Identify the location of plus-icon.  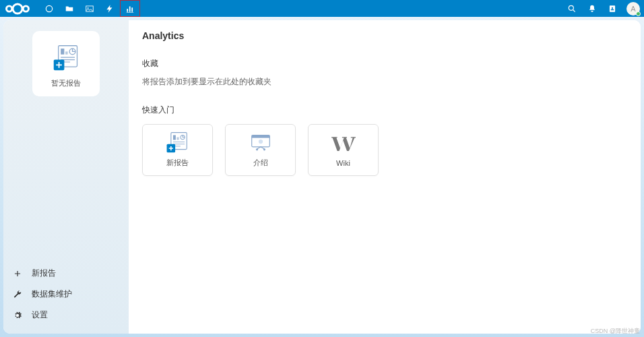
(18, 274).